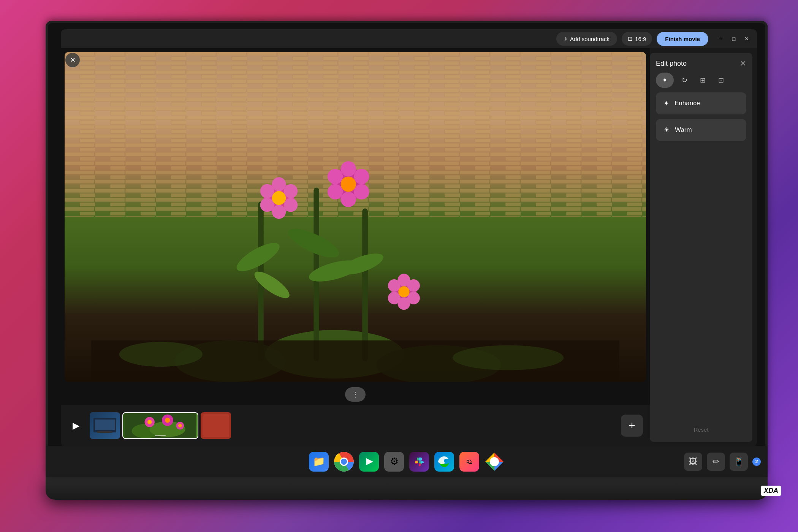 This screenshot has height=532, width=798. Describe the element at coordinates (637, 39) in the screenshot. I see `aspect-ratio-button: ⊡ 16:9` at that location.